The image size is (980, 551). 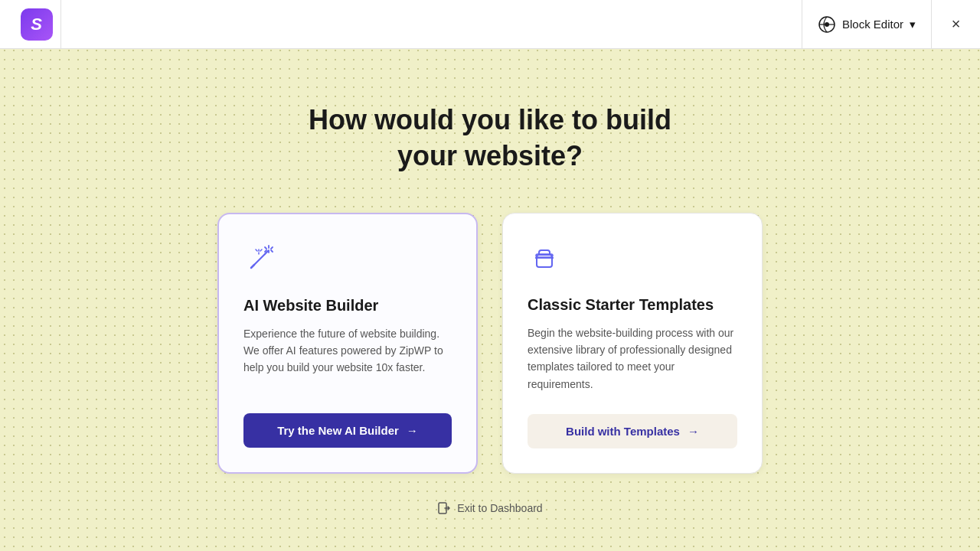 What do you see at coordinates (37, 24) in the screenshot?
I see `logo-icon: S` at bounding box center [37, 24].